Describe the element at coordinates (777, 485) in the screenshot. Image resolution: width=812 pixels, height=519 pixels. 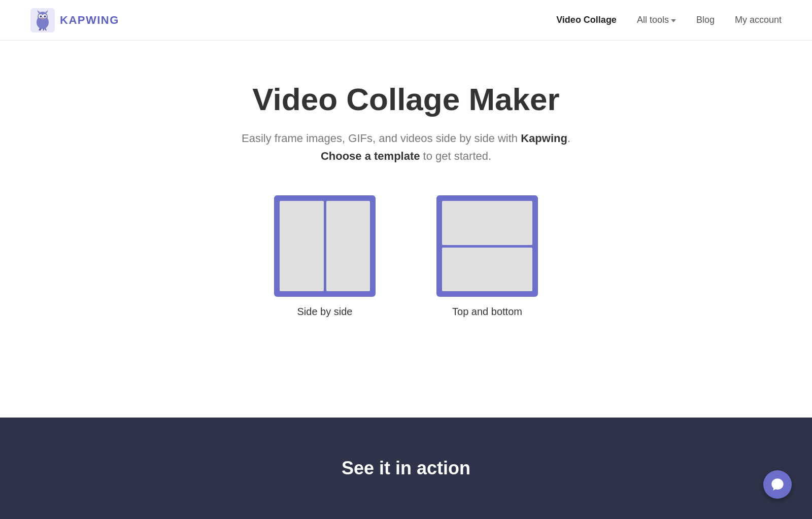
I see `chat-button` at that location.